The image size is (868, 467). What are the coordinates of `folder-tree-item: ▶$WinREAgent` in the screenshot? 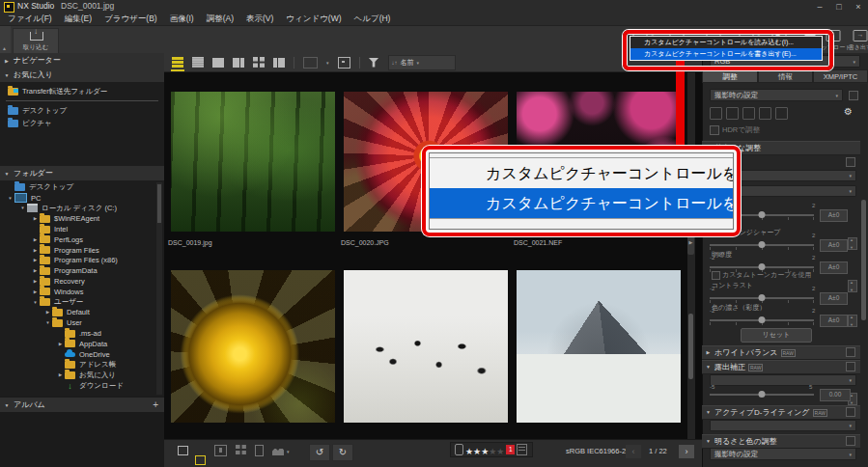 It's located at (82, 218).